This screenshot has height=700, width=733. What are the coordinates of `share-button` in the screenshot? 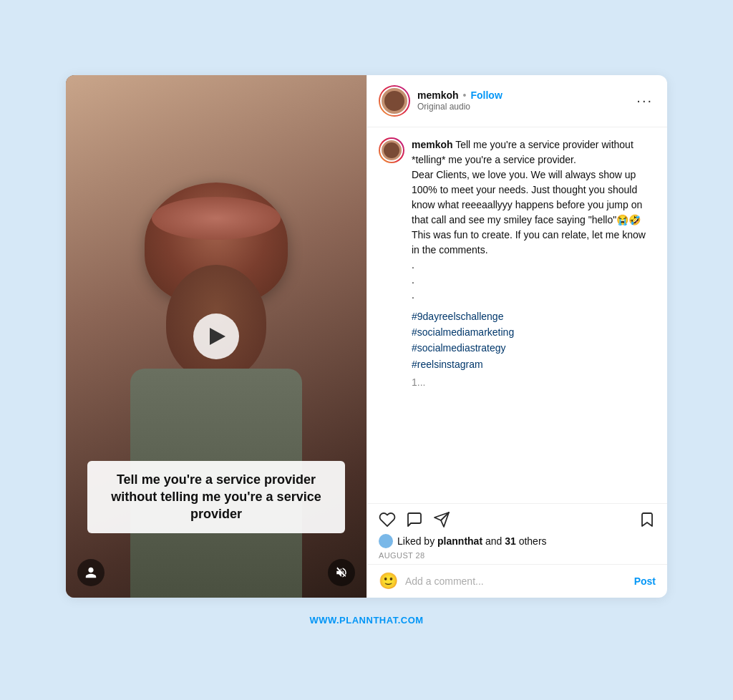 It's located at (442, 520).